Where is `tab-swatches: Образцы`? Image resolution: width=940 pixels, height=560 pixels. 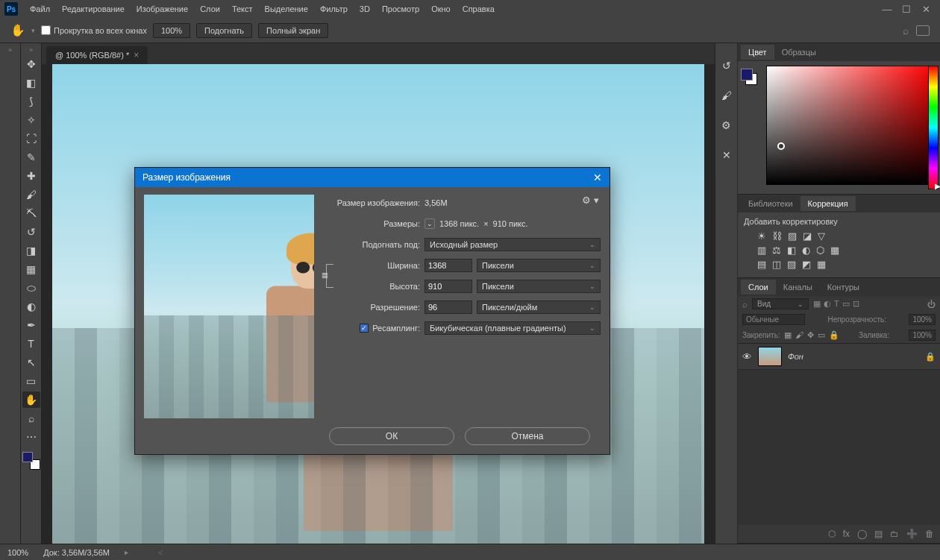 tab-swatches: Образцы is located at coordinates (799, 52).